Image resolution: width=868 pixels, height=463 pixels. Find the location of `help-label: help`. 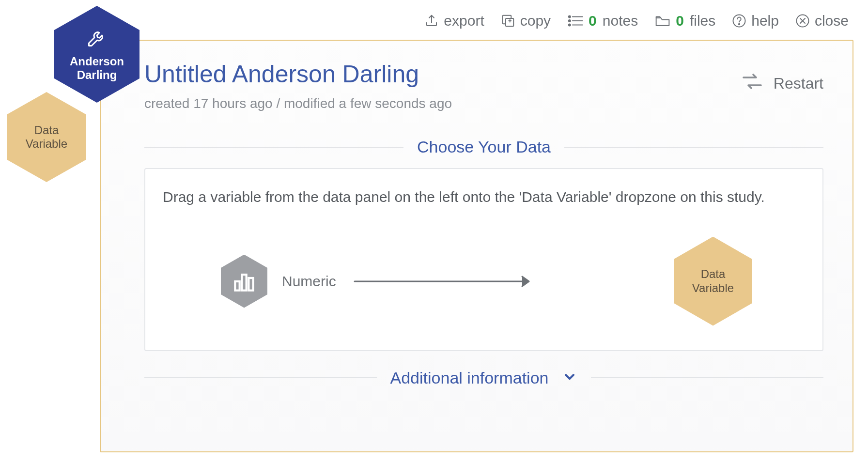

help-label: help is located at coordinates (765, 21).